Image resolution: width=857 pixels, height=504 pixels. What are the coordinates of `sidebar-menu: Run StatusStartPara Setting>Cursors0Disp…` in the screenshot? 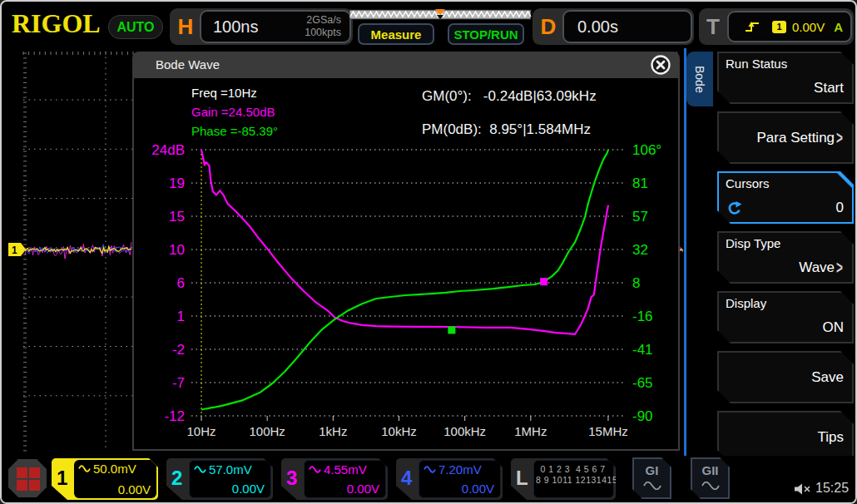 It's located at (785, 258).